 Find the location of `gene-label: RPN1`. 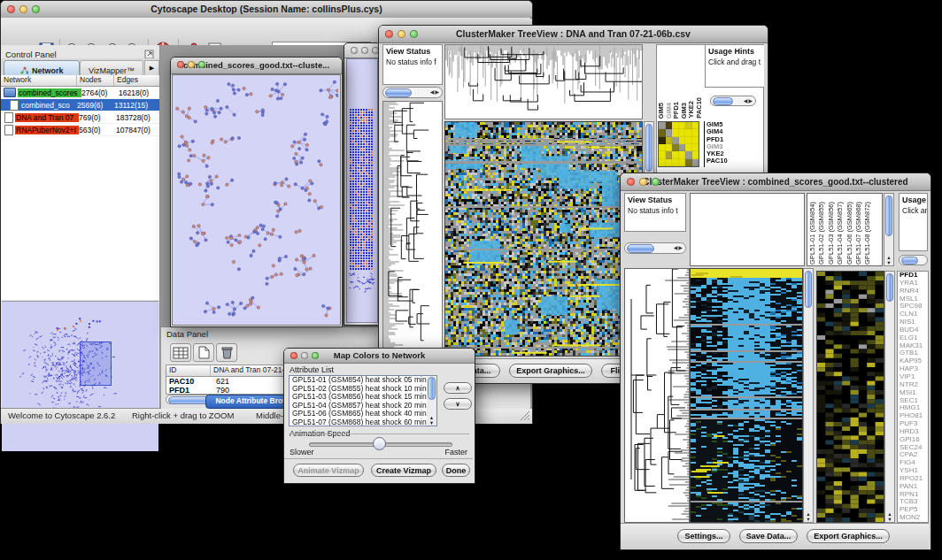

gene-label: RPN1 is located at coordinates (914, 495).